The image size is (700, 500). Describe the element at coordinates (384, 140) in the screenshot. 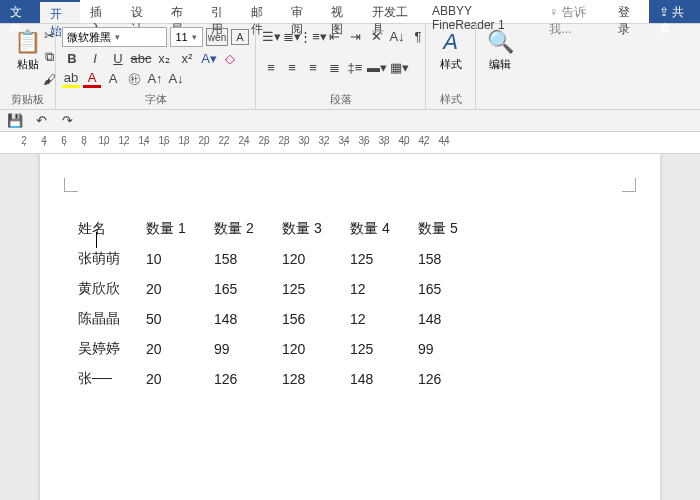

I see `ruler-tick: 38` at that location.